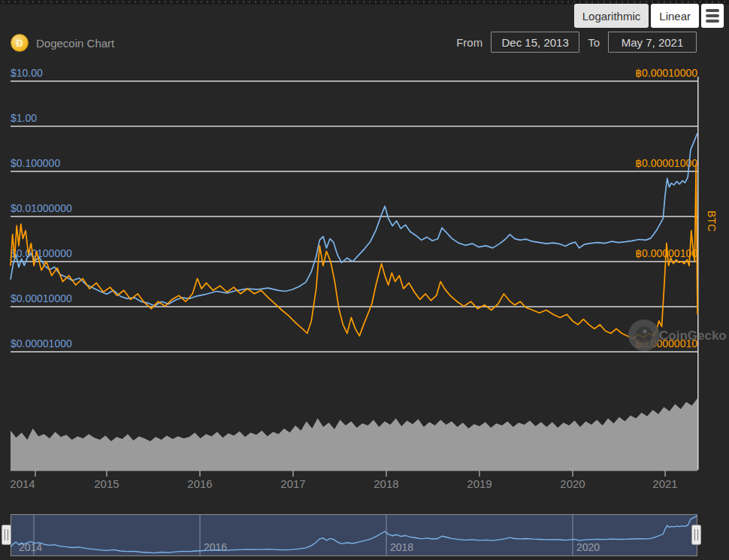  What do you see at coordinates (352, 535) in the screenshot?
I see `range-navigator: 2014201620182020` at bounding box center [352, 535].